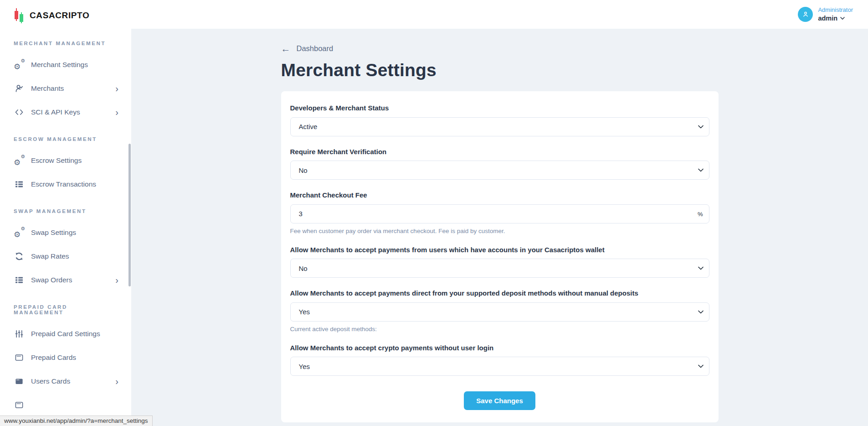 The image size is (868, 426). Describe the element at coordinates (499, 400) in the screenshot. I see `save-changes-button: Save Changes` at that location.